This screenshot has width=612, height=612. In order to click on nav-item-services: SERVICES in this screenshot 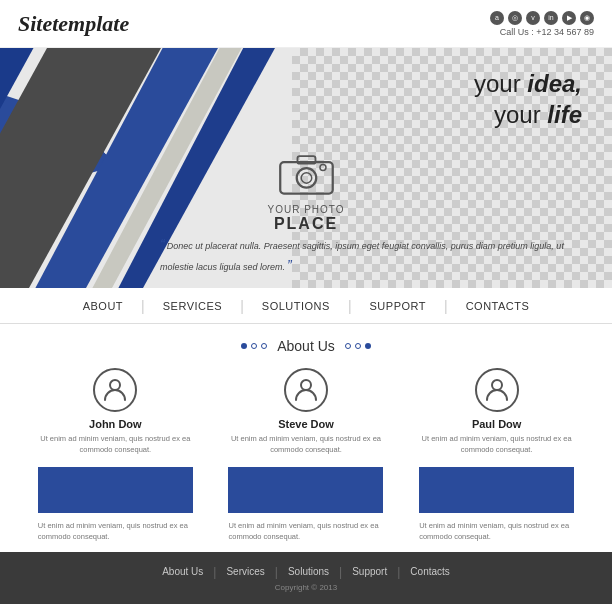, I will do `click(192, 306)`.